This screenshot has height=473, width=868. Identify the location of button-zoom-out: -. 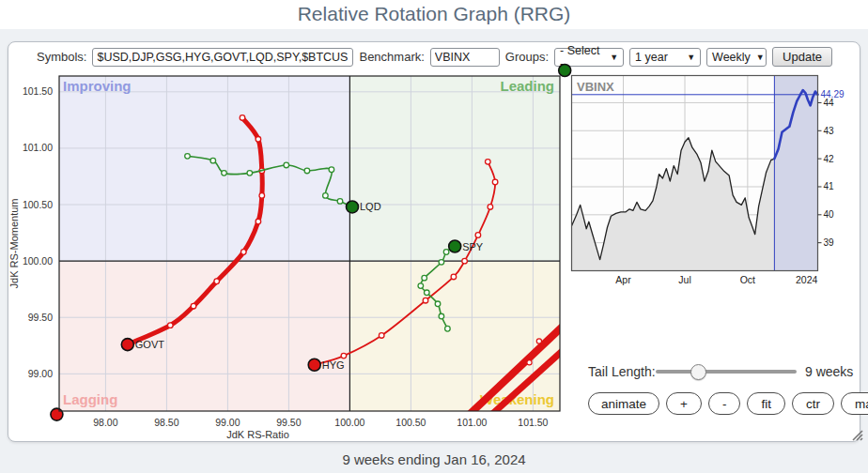
(725, 404).